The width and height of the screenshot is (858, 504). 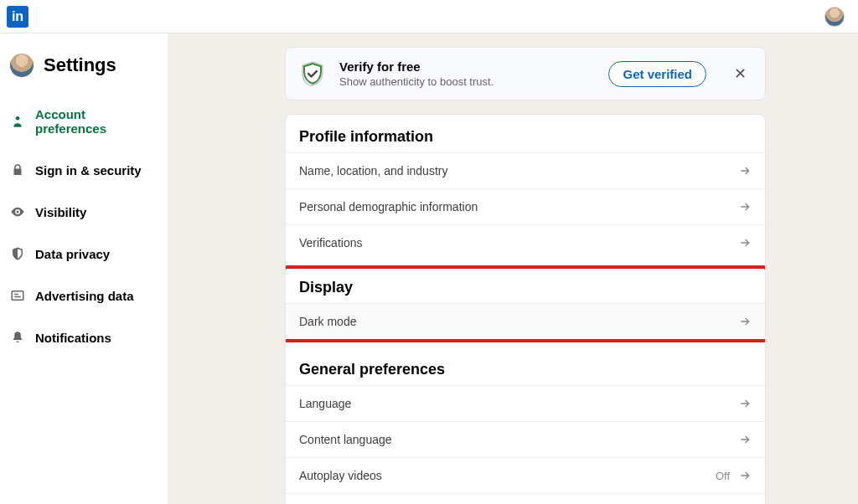 What do you see at coordinates (330, 243) in the screenshot?
I see `row-label: Verifications` at bounding box center [330, 243].